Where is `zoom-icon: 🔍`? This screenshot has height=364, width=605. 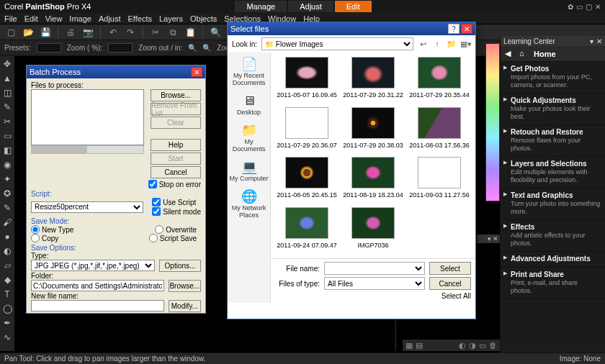
zoom-icon: 🔍 is located at coordinates (215, 32).